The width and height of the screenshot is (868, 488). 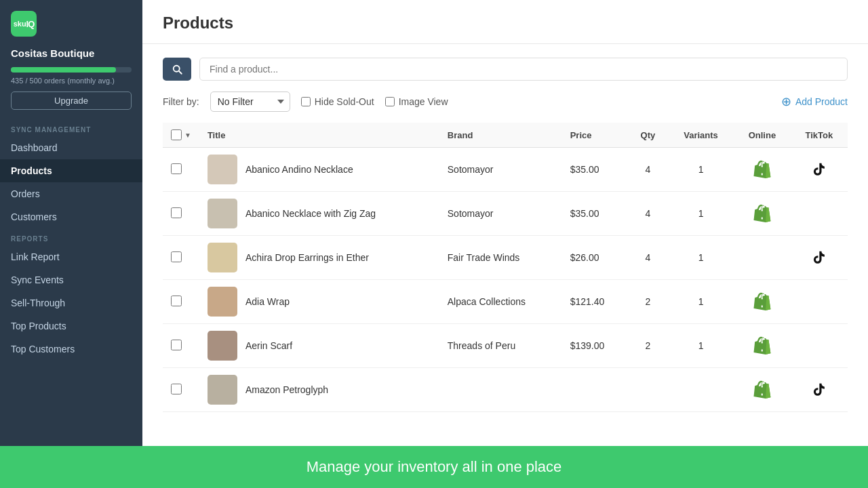 I want to click on sidebar-item-link-report: Link Report, so click(x=71, y=257).